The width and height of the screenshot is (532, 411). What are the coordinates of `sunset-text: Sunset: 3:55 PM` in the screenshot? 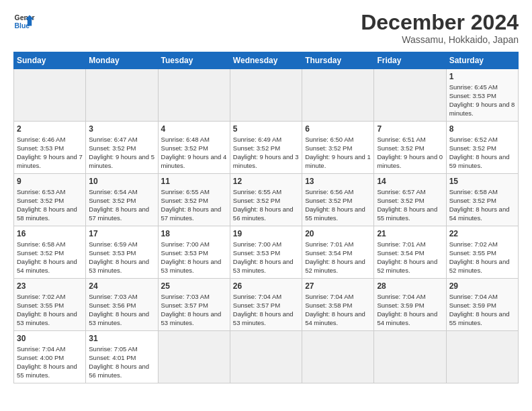 It's located at (473, 253).